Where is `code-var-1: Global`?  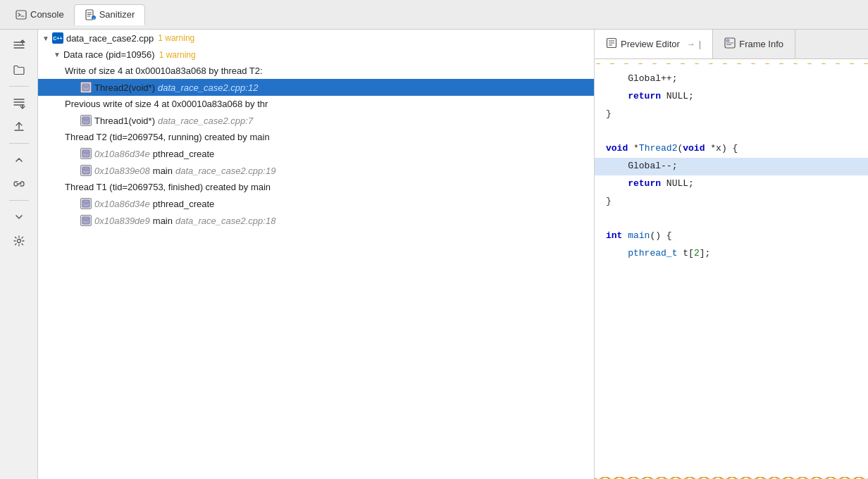 code-var-1: Global is located at coordinates (644, 79).